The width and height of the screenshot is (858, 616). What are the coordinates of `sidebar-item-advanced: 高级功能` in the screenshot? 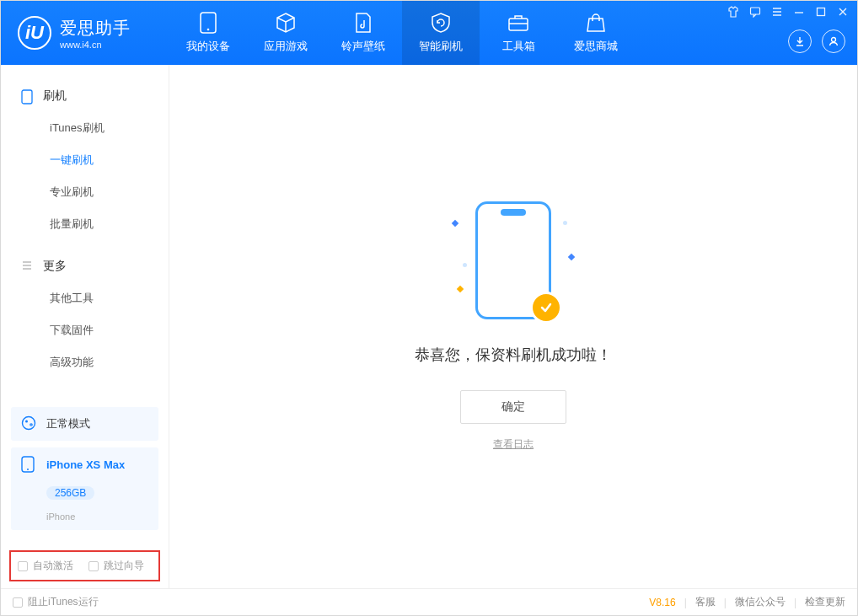 It's located at (84, 362).